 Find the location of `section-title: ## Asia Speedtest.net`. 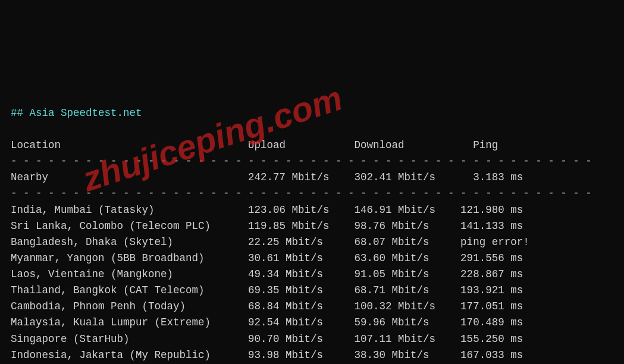

section-title: ## Asia Speedtest.net is located at coordinates (76, 113).